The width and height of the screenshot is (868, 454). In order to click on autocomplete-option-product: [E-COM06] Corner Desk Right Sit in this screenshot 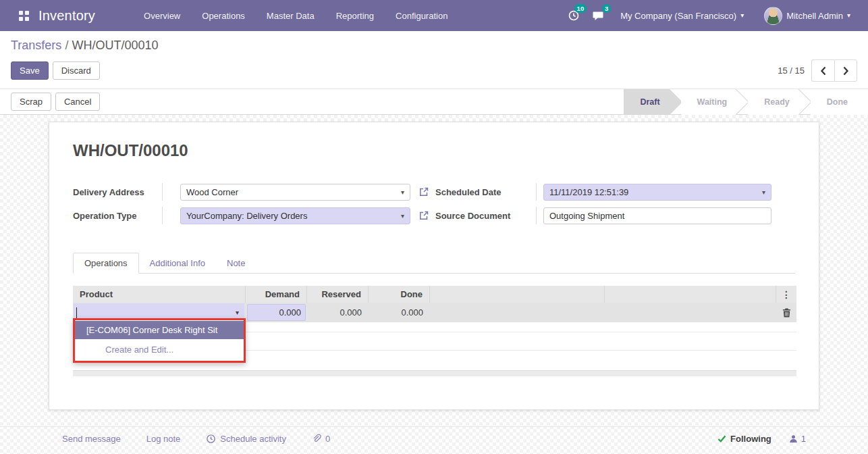, I will do `click(159, 330)`.